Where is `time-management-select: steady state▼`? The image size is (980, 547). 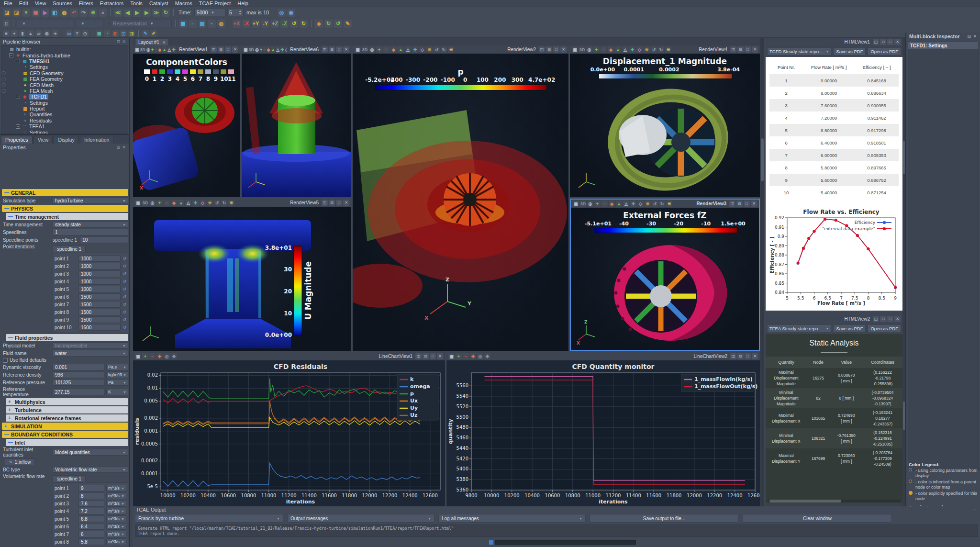 time-management-select: steady state▼ is located at coordinates (90, 224).